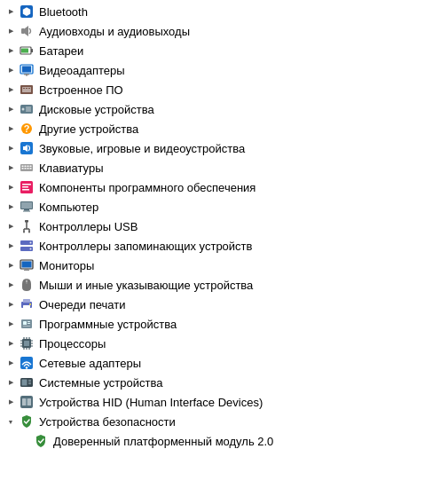 This screenshot has height=504, width=448. What do you see at coordinates (73, 344) in the screenshot?
I see `device-label-processor: Процессоры` at bounding box center [73, 344].